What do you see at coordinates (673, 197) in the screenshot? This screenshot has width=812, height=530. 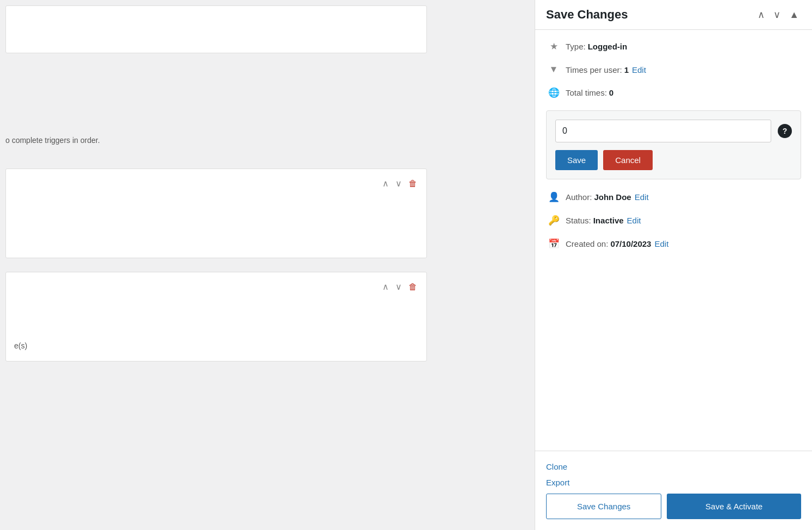 I see `author-row: 👤 Author: John Doe Edit` at bounding box center [673, 197].